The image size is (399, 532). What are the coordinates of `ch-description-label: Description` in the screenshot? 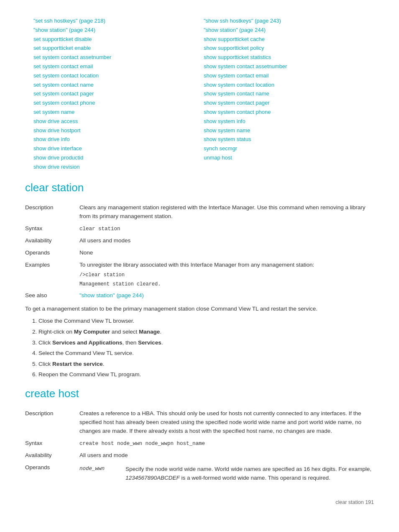 It's located at (52, 423).